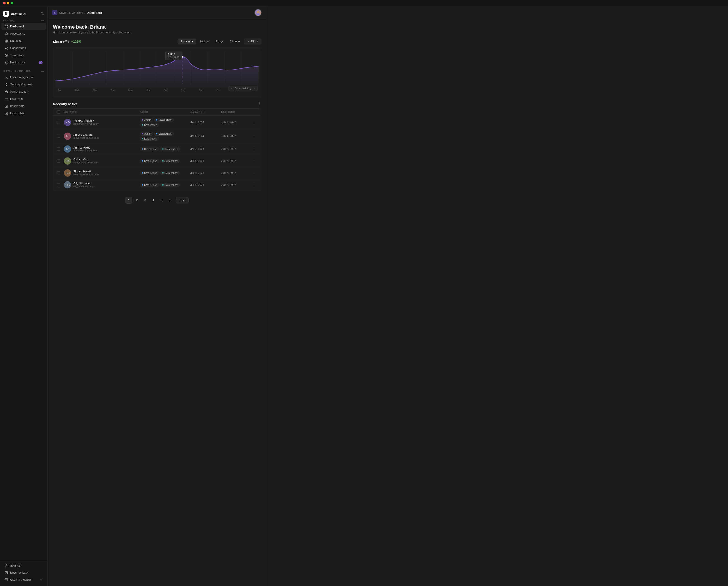 The width and height of the screenshot is (728, 586). What do you see at coordinates (157, 72) in the screenshot?
I see `chart-container: 6,840 4 Jul 2023` at bounding box center [157, 72].